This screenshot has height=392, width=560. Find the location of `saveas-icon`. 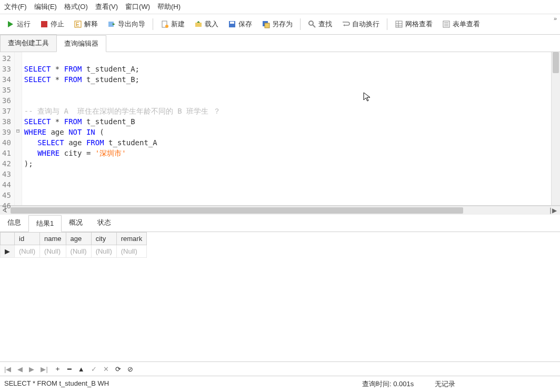

saveas-icon is located at coordinates (266, 24).